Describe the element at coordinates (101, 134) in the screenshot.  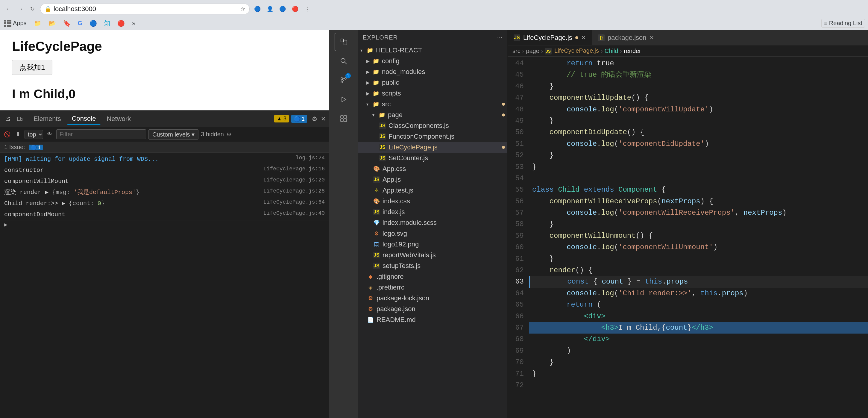
I see `filter-input` at that location.